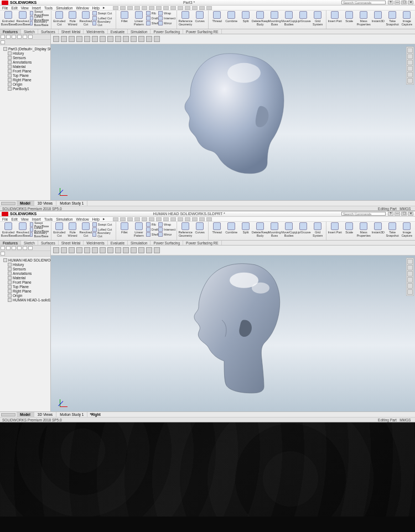 Image resolution: width=415 pixels, height=532 pixels. What do you see at coordinates (152, 225) in the screenshot?
I see `ribbon-small-button: Rib` at bounding box center [152, 225].